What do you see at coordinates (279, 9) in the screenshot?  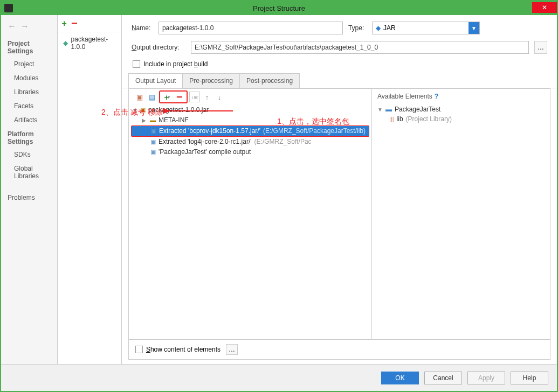 I see `window-title: Project Structure` at bounding box center [279, 9].